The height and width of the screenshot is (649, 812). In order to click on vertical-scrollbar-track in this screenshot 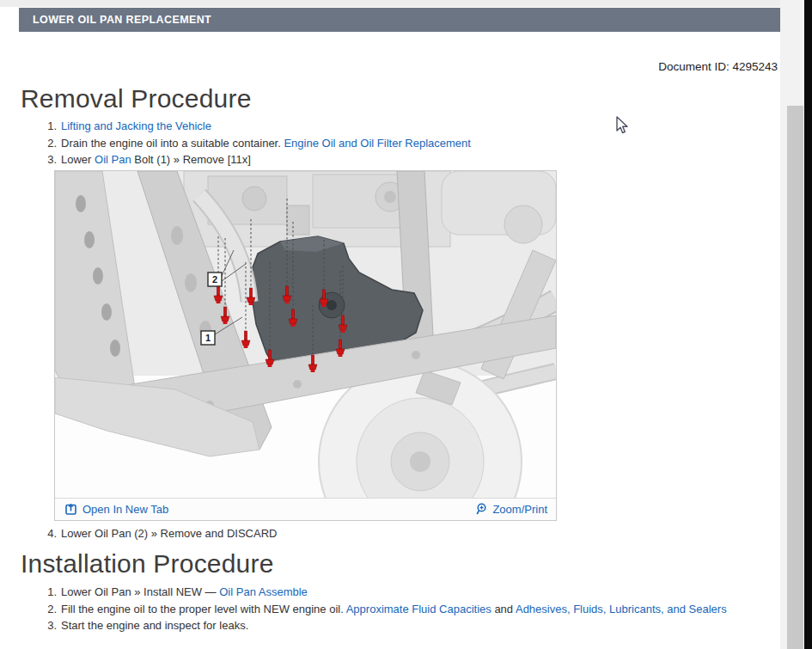, I will do `click(792, 325)`.